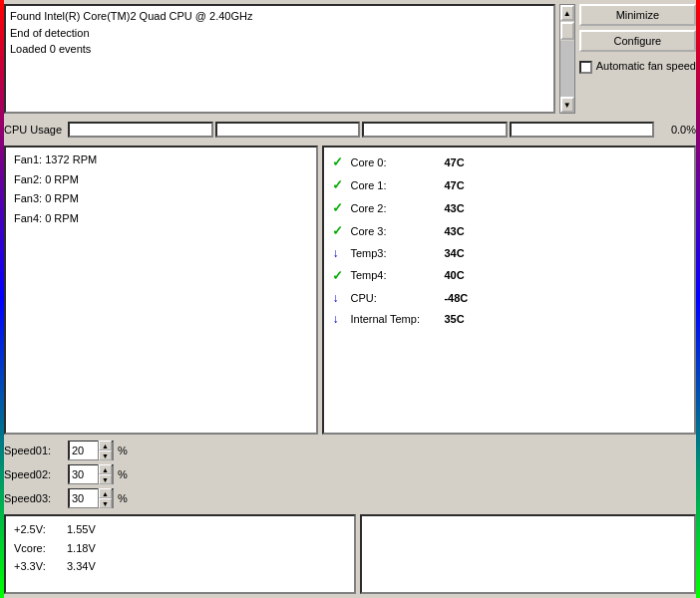 Image resolution: width=700 pixels, height=598 pixels. What do you see at coordinates (567, 69) in the screenshot?
I see `scrollbar-track` at bounding box center [567, 69].